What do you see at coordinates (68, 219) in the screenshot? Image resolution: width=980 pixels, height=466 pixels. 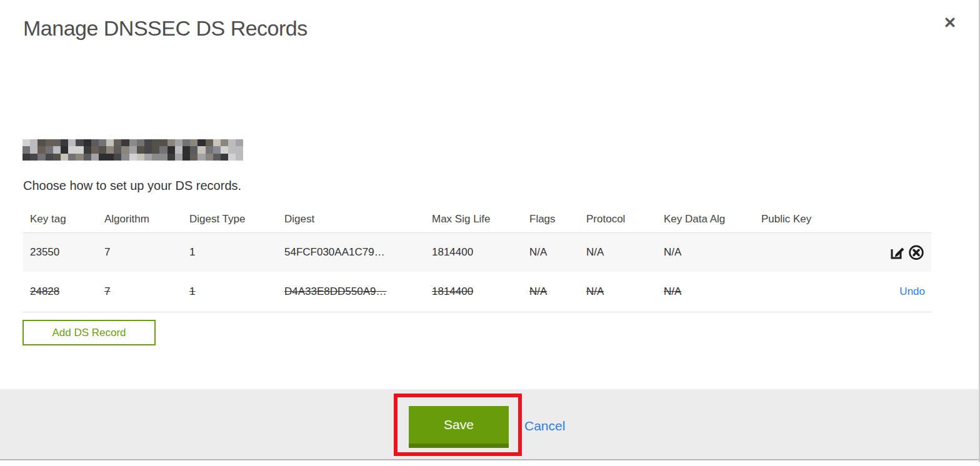 I see `col-header-key-tag: Key tag` at bounding box center [68, 219].